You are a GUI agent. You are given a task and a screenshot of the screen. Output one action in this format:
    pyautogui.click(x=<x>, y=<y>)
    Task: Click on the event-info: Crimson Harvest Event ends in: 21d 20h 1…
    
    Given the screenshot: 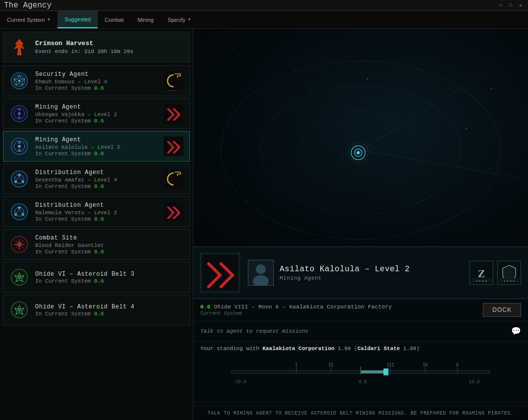 What is the action you would take?
    pyautogui.click(x=84, y=47)
    